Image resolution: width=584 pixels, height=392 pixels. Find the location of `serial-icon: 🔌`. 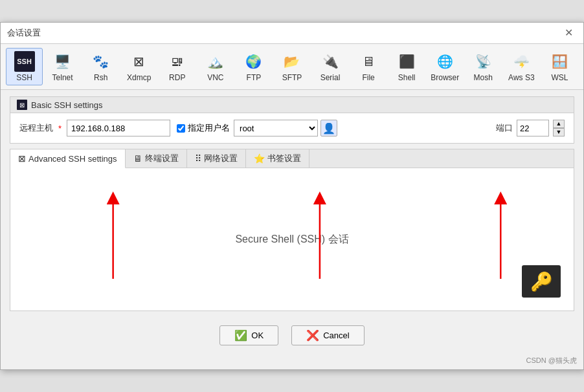

serial-icon: 🔌 is located at coordinates (330, 61).